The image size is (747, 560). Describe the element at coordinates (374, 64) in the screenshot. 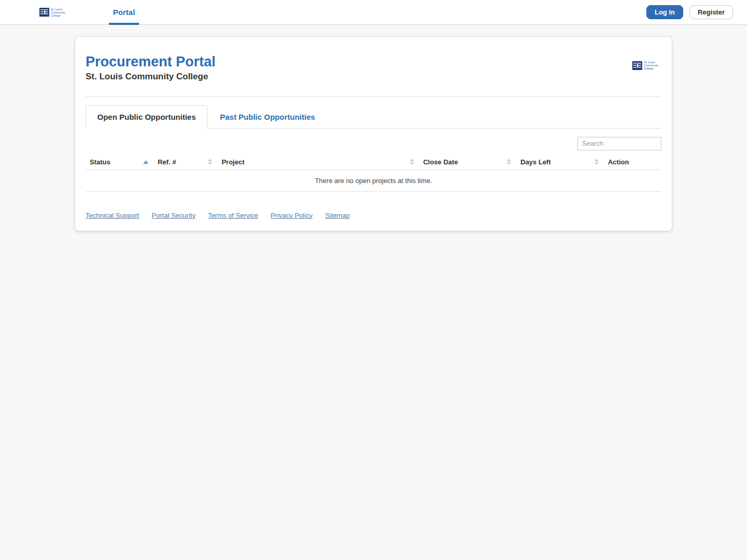

I see `card-header: Procurement Portal St. Louis Community C…` at that location.